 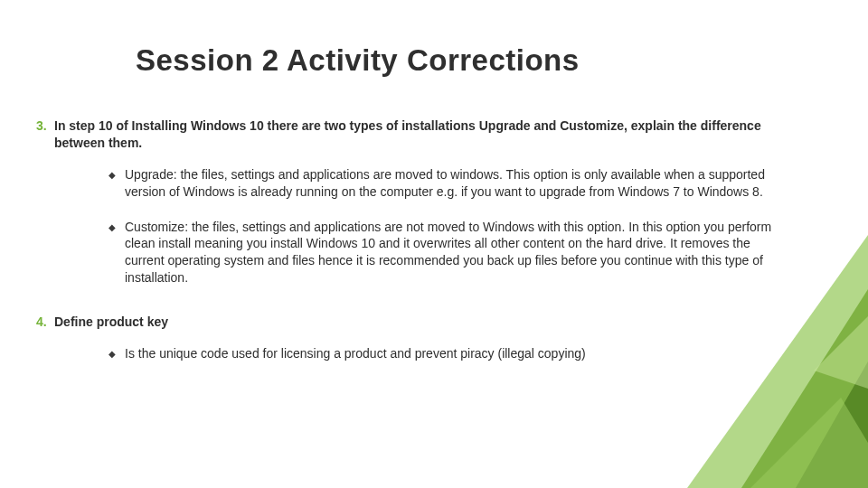 What do you see at coordinates (111, 322) in the screenshot?
I see `question-4-text: Define product key` at bounding box center [111, 322].